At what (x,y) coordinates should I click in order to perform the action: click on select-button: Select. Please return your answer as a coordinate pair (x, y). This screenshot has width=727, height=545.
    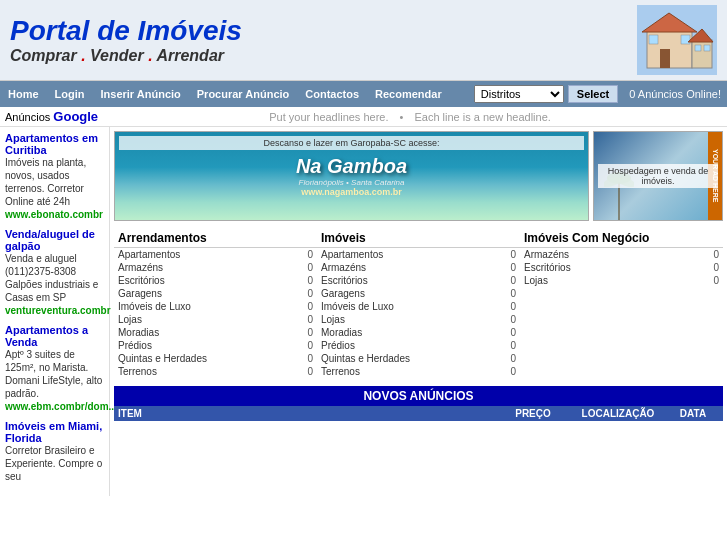
    Looking at the image, I should click on (593, 94).